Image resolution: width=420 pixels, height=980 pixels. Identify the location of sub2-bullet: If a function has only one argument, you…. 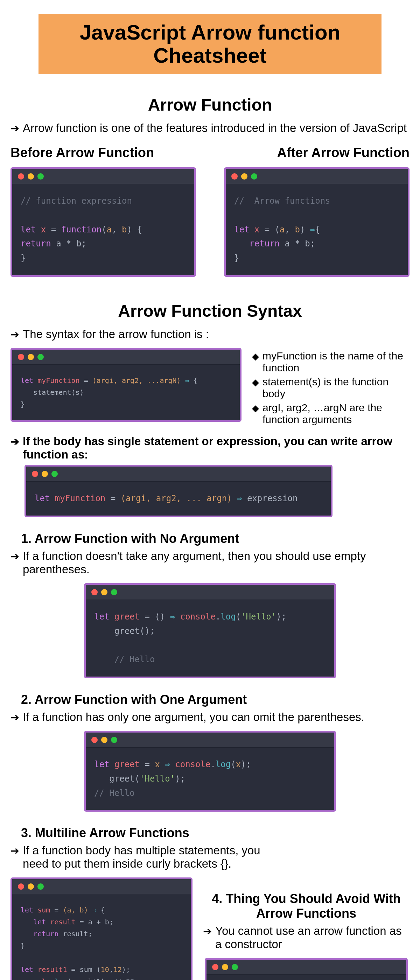
(210, 718).